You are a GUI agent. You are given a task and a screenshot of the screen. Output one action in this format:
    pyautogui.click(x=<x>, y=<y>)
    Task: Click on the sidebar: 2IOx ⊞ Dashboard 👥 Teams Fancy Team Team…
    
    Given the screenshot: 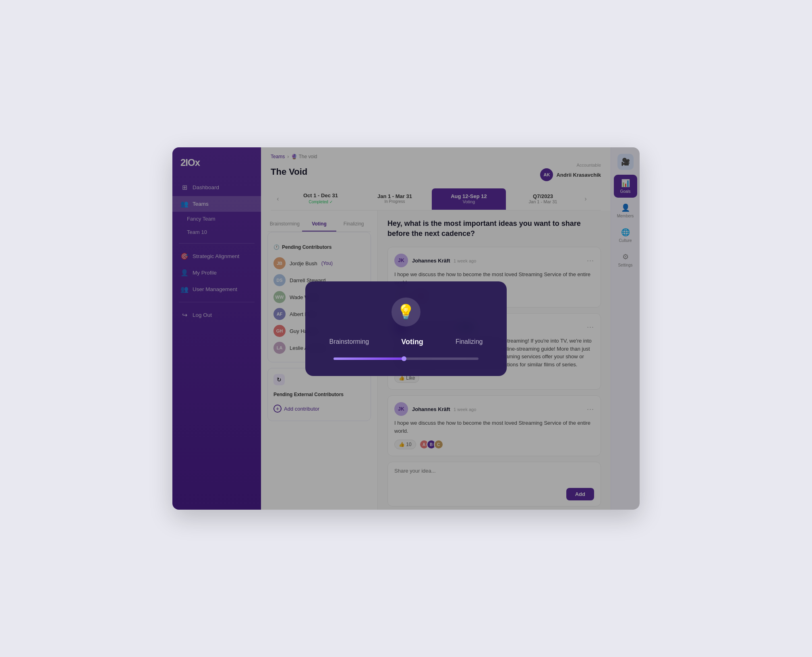 What is the action you would take?
    pyautogui.click(x=217, y=328)
    